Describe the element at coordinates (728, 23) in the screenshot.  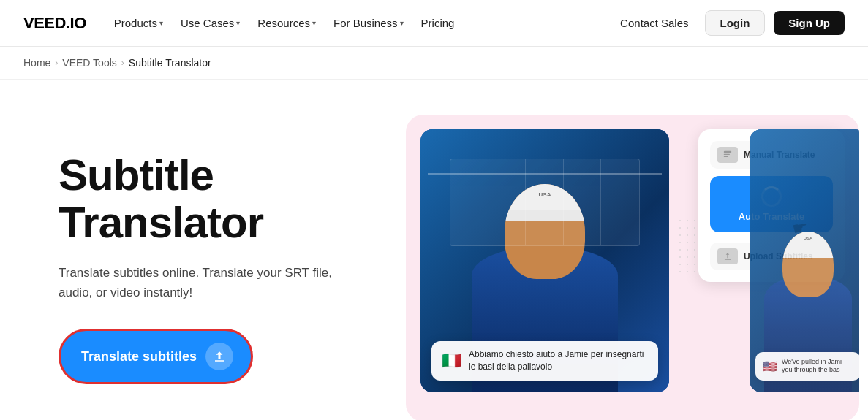
I see `nav-right: Contact Sales Login Sign Up` at that location.